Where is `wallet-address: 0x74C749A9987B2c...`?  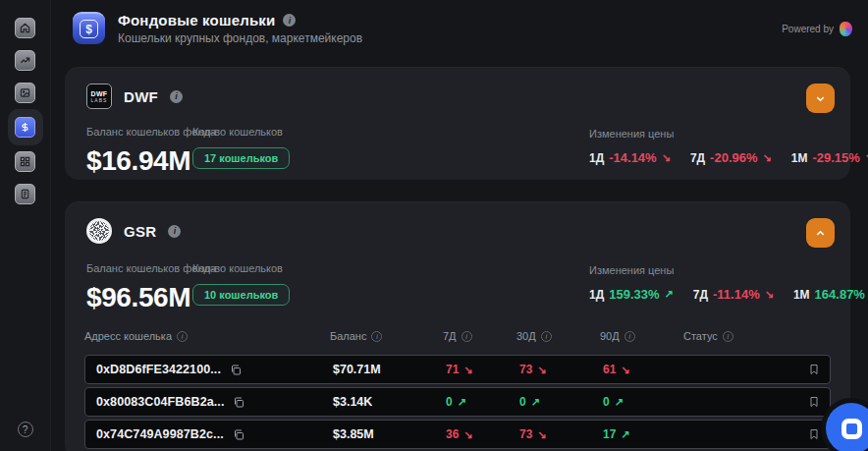 wallet-address: 0x74C749A9987B2c... is located at coordinates (160, 434).